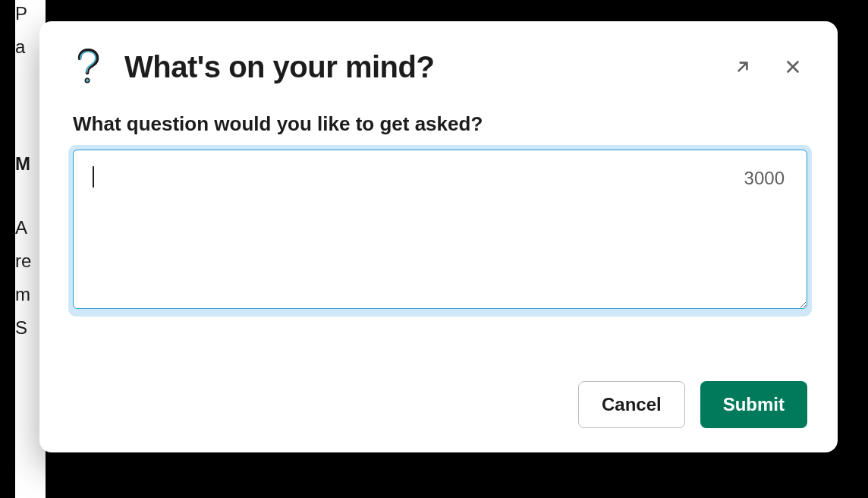 This screenshot has width=868, height=498. Describe the element at coordinates (440, 405) in the screenshot. I see `modal-footer: Cancel Submit` at that location.